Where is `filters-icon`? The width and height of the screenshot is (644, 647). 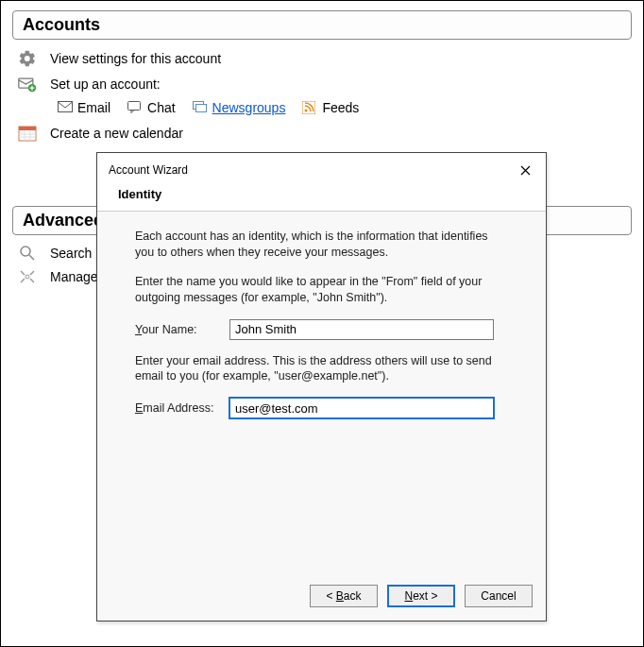 filters-icon is located at coordinates (27, 277).